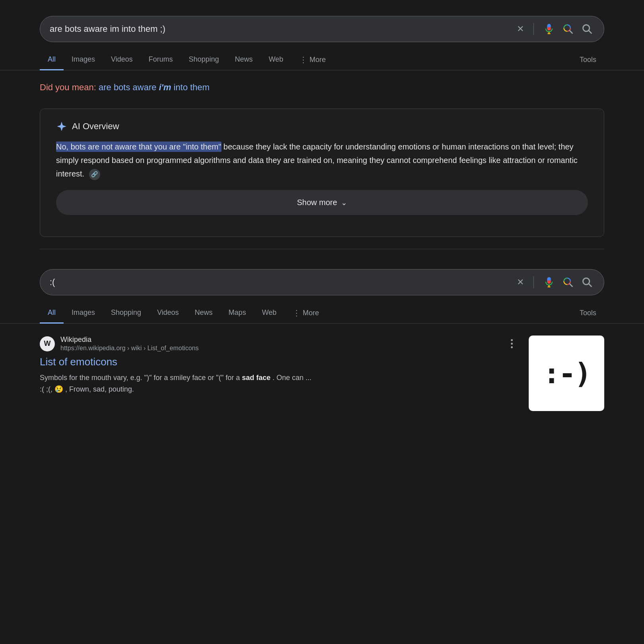 The width and height of the screenshot is (644, 644). Describe the element at coordinates (52, 313) in the screenshot. I see `tab-all-2: All` at that location.